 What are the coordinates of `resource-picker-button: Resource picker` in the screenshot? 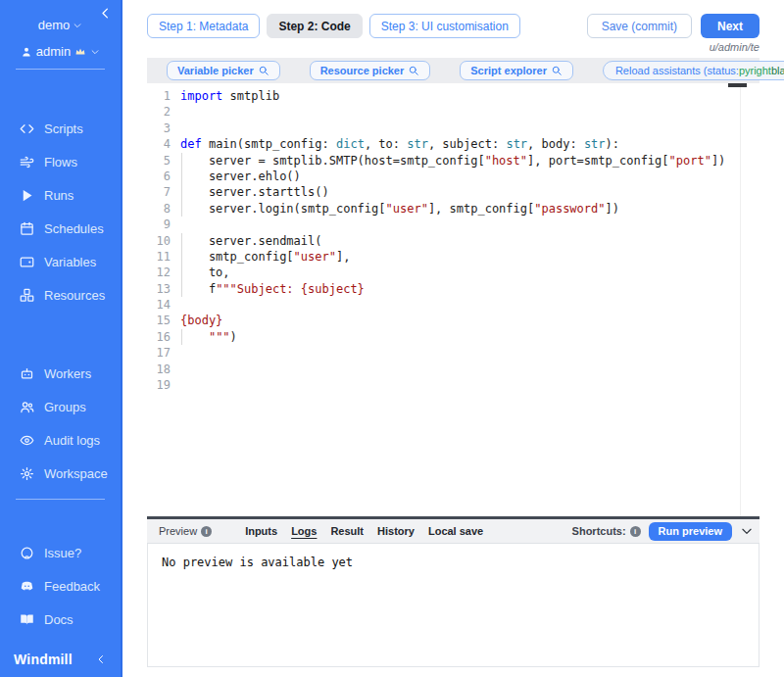 It's located at (370, 71).